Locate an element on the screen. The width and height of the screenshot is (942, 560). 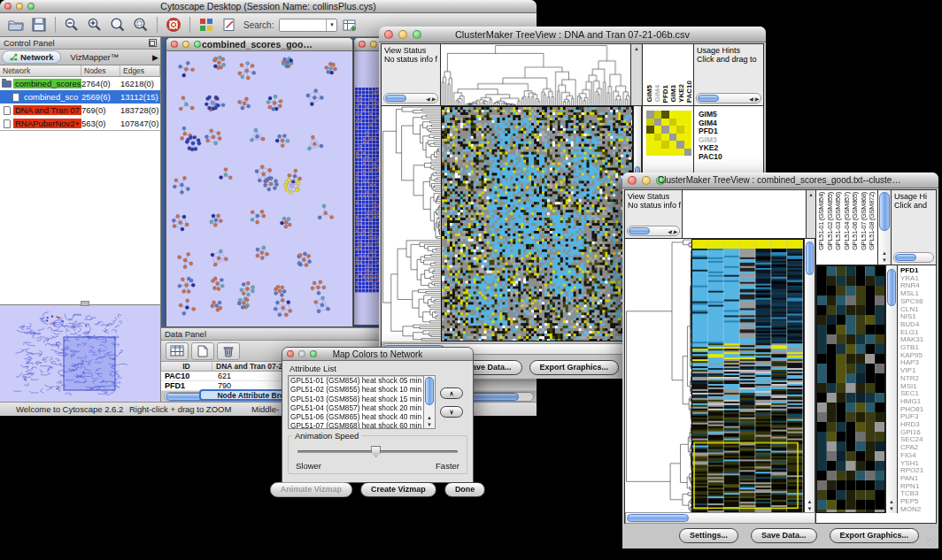
network-tree-whitespace is located at coordinates (80, 218).